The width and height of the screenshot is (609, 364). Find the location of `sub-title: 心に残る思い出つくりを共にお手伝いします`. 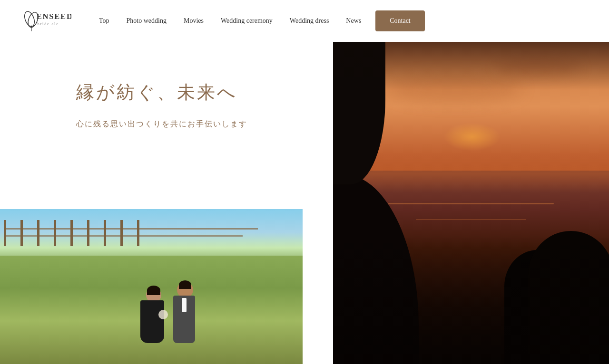

sub-title: 心に残る思い出つくりを共にお手伝いします is located at coordinates (205, 125).